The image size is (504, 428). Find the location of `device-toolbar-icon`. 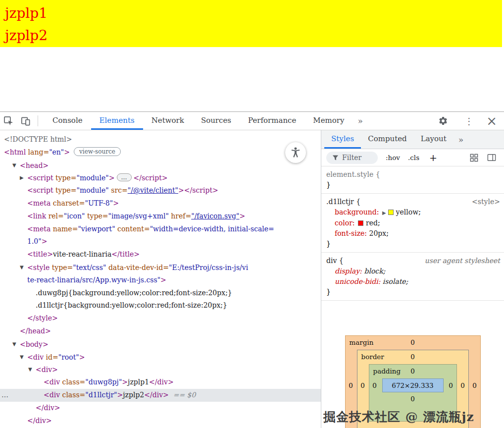

device-toolbar-icon is located at coordinates (25, 121).